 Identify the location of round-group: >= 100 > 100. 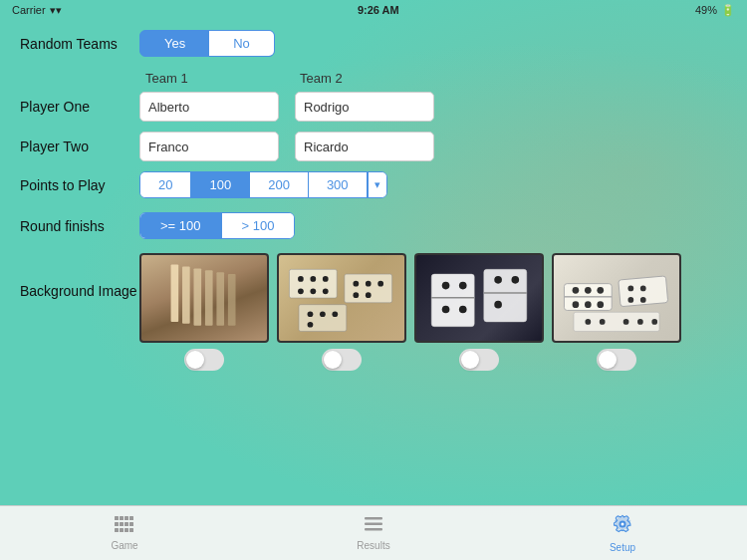
(217, 225).